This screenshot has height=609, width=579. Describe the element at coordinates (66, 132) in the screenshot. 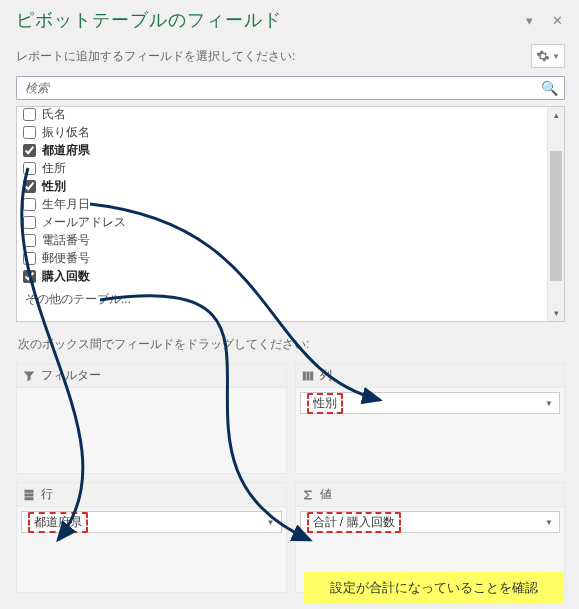

I see `field-label: 振り仮名` at that location.